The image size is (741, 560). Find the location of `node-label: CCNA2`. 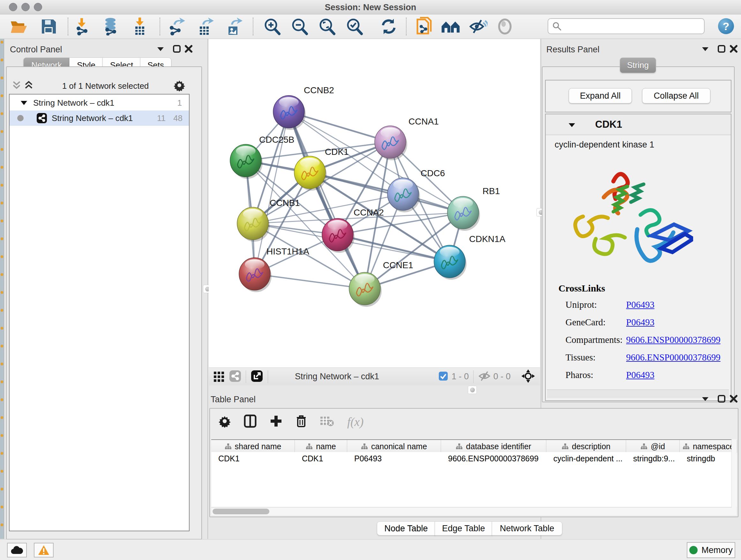

node-label: CCNA2 is located at coordinates (369, 212).